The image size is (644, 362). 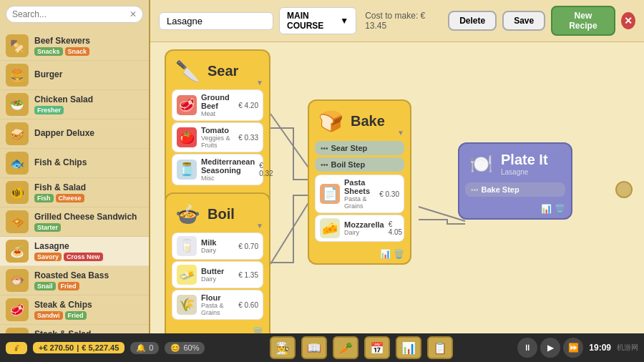 I want to click on bake-footer-icon-1: 📊, so click(x=385, y=254).